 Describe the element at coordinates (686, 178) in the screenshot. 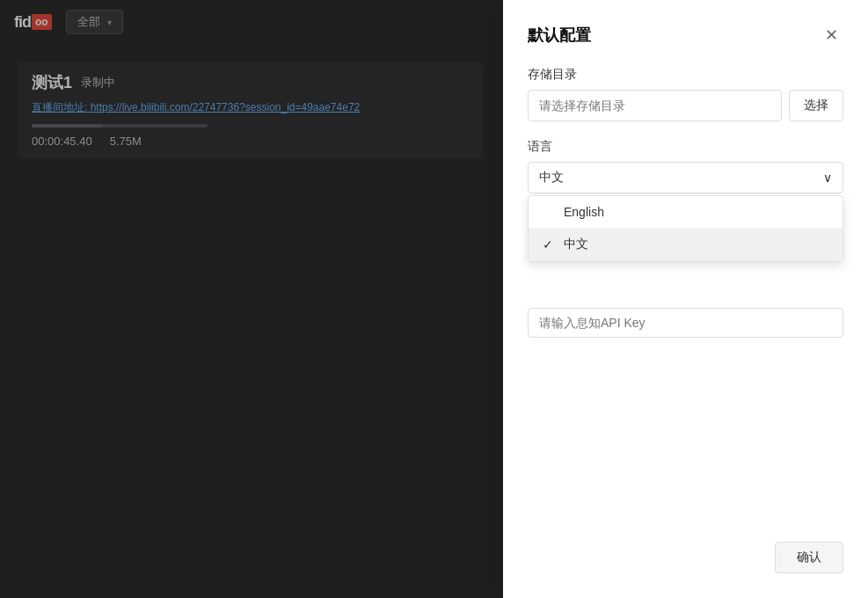

I see `language-select-wrapper: 中文 ∨ English ✓ 中文` at that location.